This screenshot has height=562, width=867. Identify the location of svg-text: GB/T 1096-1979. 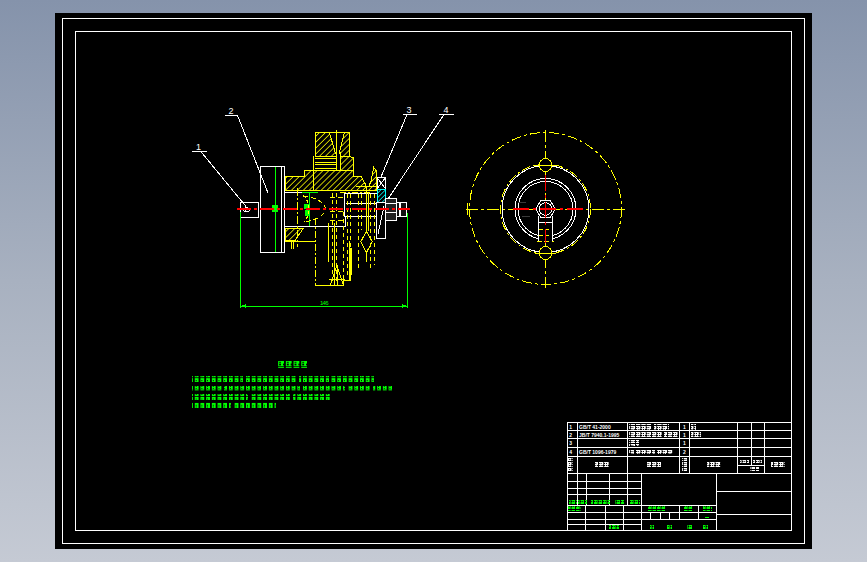
(598, 452).